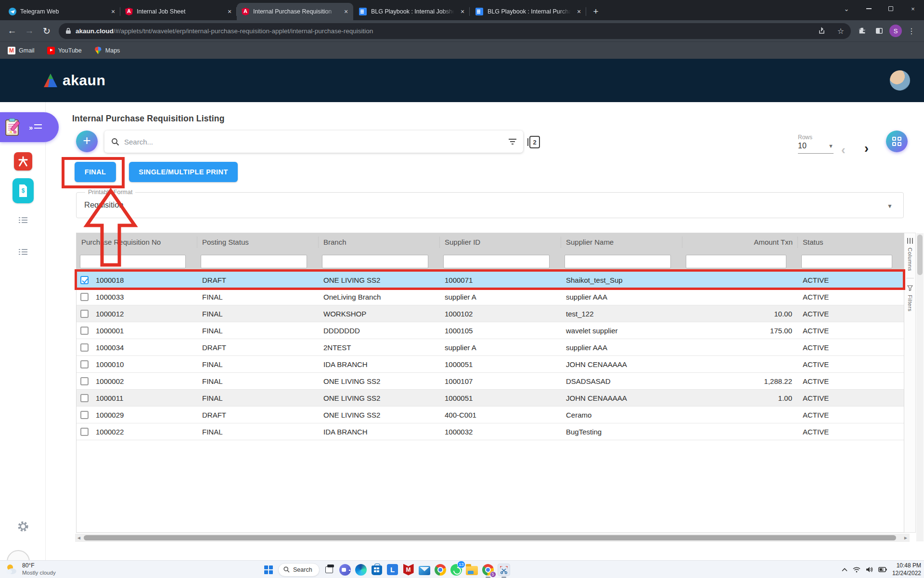 Image resolution: width=924 pixels, height=578 pixels. I want to click on final-button: FINAL, so click(95, 172).